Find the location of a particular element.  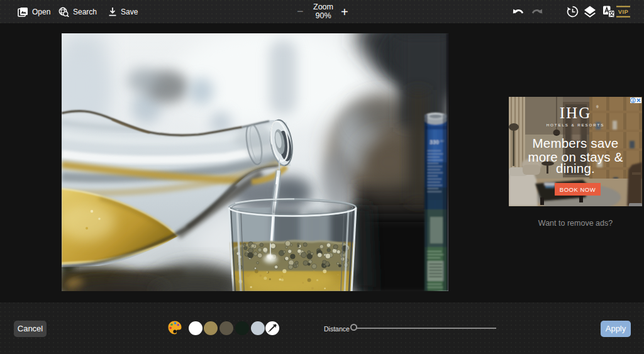

svg-text: dining. is located at coordinates (575, 169).